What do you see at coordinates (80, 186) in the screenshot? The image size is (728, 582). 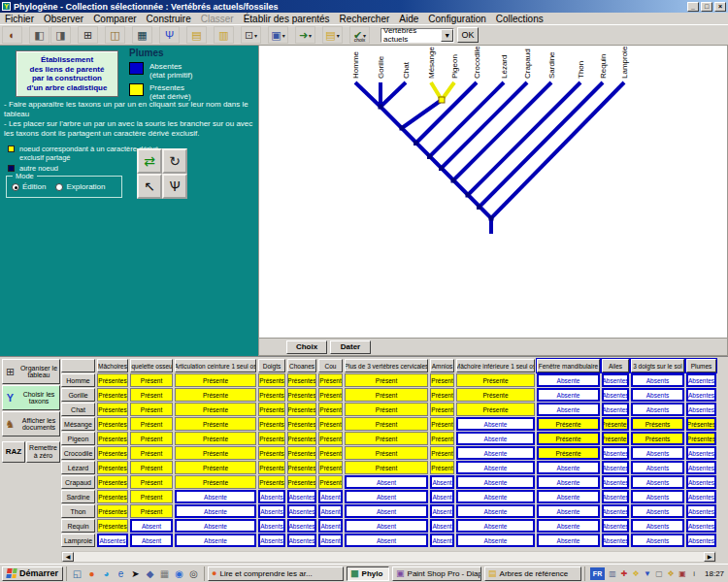 I see `mode-option-exploration: Exploration` at bounding box center [80, 186].